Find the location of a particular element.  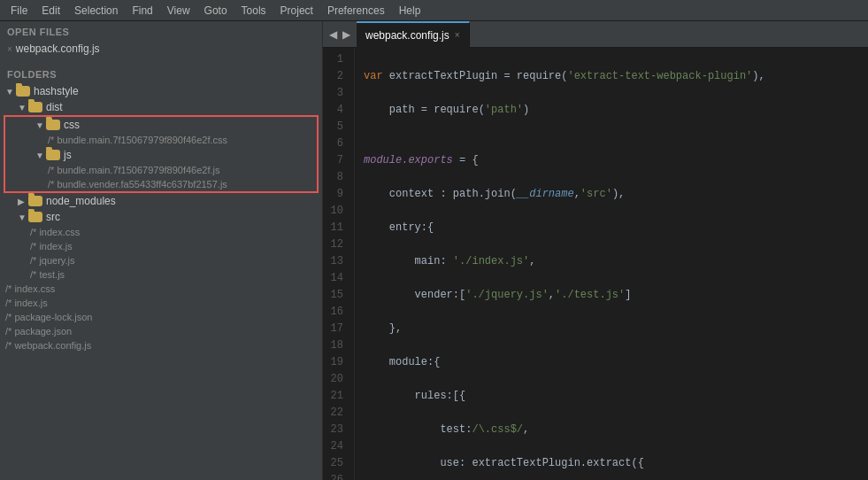

folder-hashstyle: ▼ hashstyle is located at coordinates (161, 91).